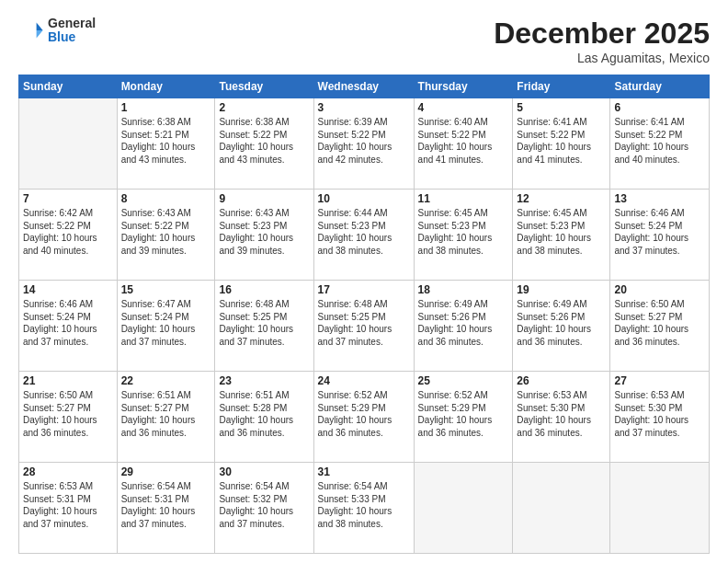  What do you see at coordinates (601, 33) in the screenshot?
I see `title-month: December 2025` at bounding box center [601, 33].